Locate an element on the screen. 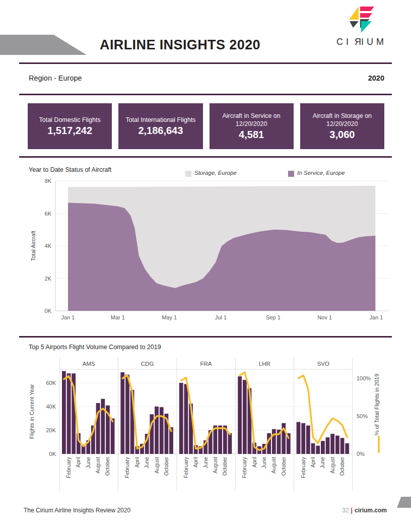 This screenshot has width=411, height=532. area-chart-title: Year to Date Status of Aircraft is located at coordinates (70, 170).